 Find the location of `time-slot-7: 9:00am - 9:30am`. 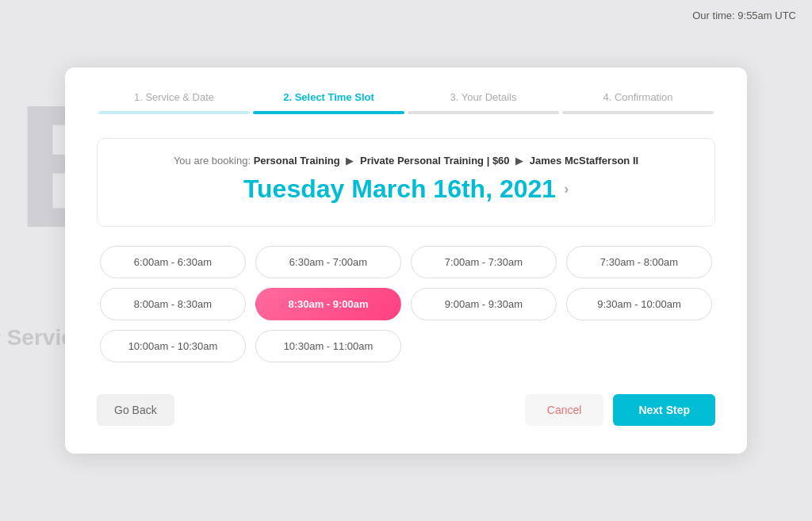

time-slot-7: 9:00am - 9:30am is located at coordinates (484, 305).